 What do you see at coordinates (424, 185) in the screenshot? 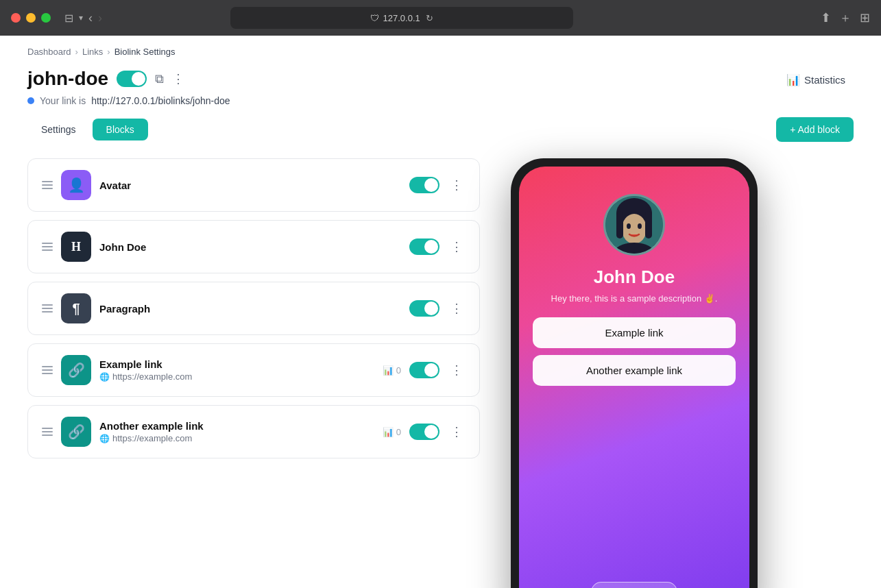
I see `block-toggle-avatar` at bounding box center [424, 185].